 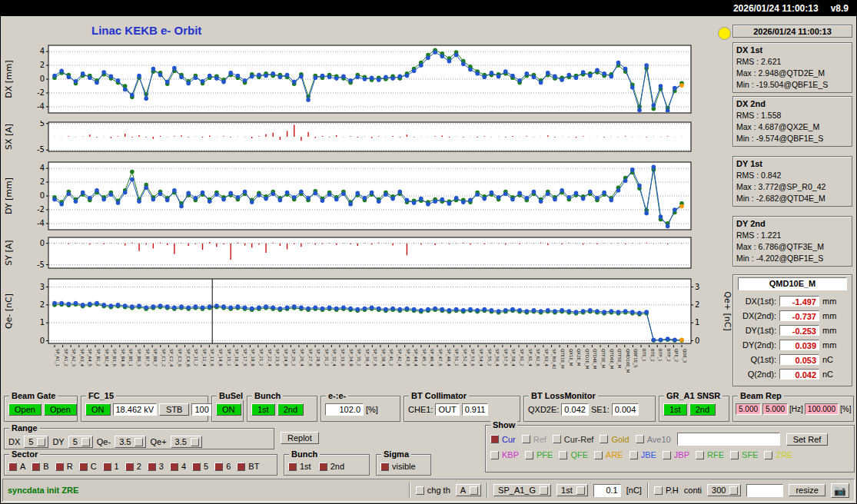 What do you see at coordinates (98, 410) in the screenshot?
I see `fc15-on-button: ON` at bounding box center [98, 410].